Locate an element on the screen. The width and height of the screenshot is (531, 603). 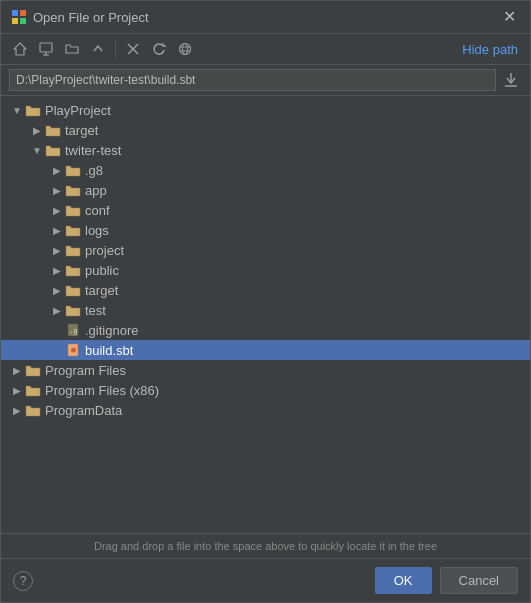
desktop-button is located at coordinates (46, 49).